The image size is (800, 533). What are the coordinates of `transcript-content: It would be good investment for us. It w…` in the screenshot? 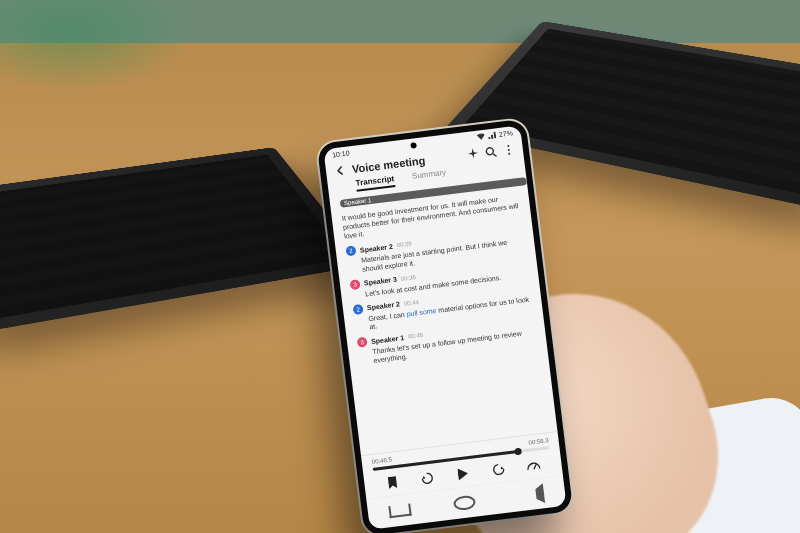 It's located at (444, 321).